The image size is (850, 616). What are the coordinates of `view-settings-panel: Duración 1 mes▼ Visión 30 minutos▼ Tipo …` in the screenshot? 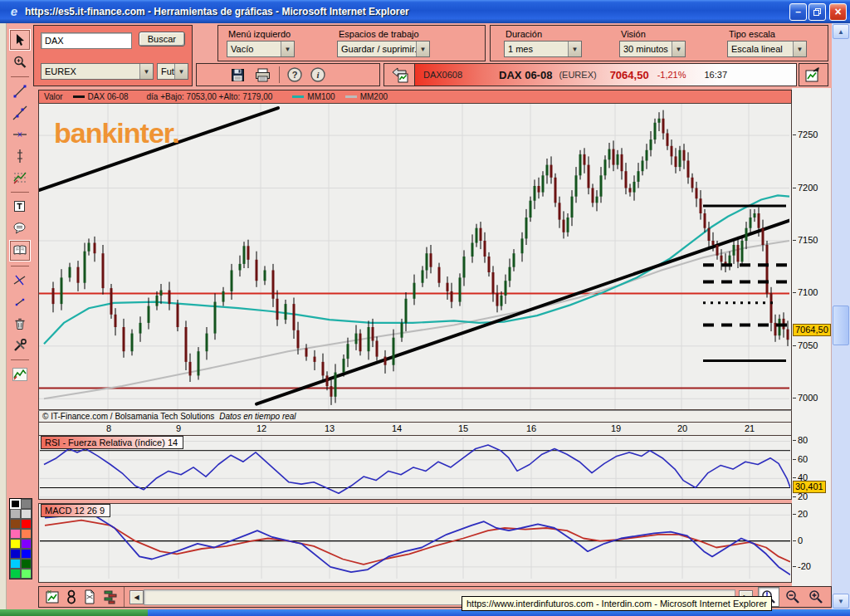 It's located at (659, 43).